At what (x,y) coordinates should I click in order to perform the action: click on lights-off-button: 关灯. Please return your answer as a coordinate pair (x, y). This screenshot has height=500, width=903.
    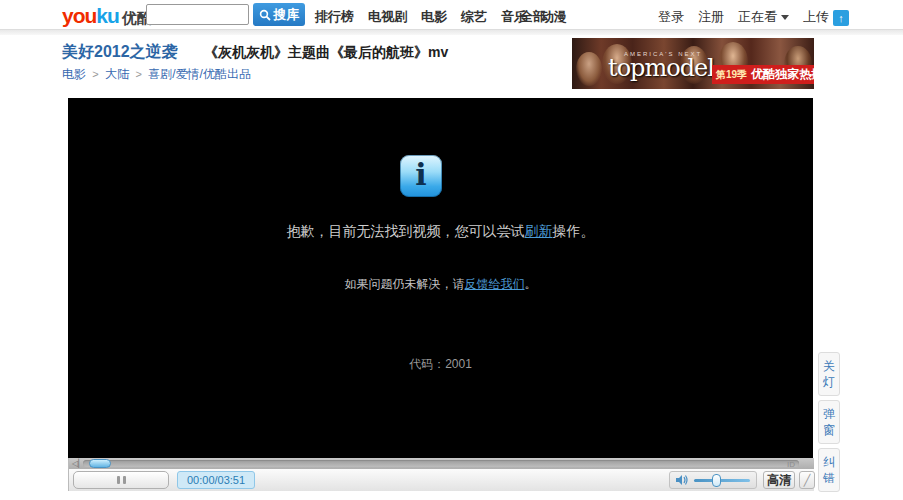
    Looking at the image, I should click on (829, 374).